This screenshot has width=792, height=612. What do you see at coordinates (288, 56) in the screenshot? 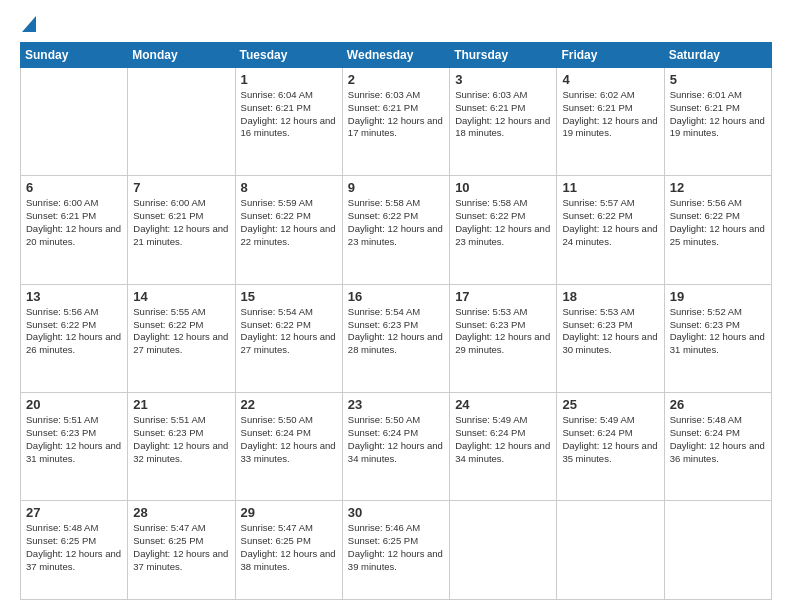
I see `weekday-header-tuesday: Tuesday` at bounding box center [288, 56].